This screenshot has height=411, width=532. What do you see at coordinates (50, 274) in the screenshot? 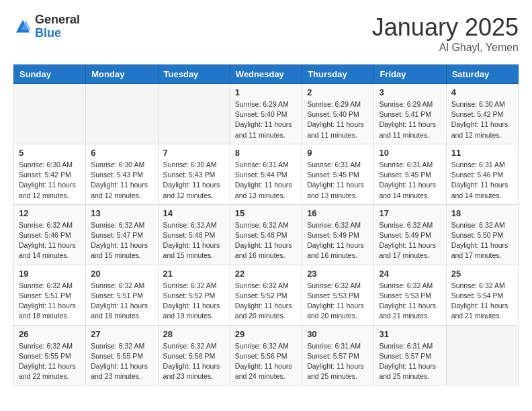
I see `day-number: 19` at bounding box center [50, 274].